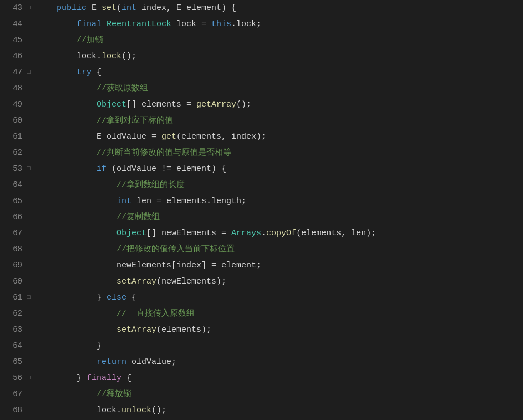  What do you see at coordinates (278, 137) in the screenshot?
I see `code-content: E oldValue = get(elements, index);` at bounding box center [278, 137].